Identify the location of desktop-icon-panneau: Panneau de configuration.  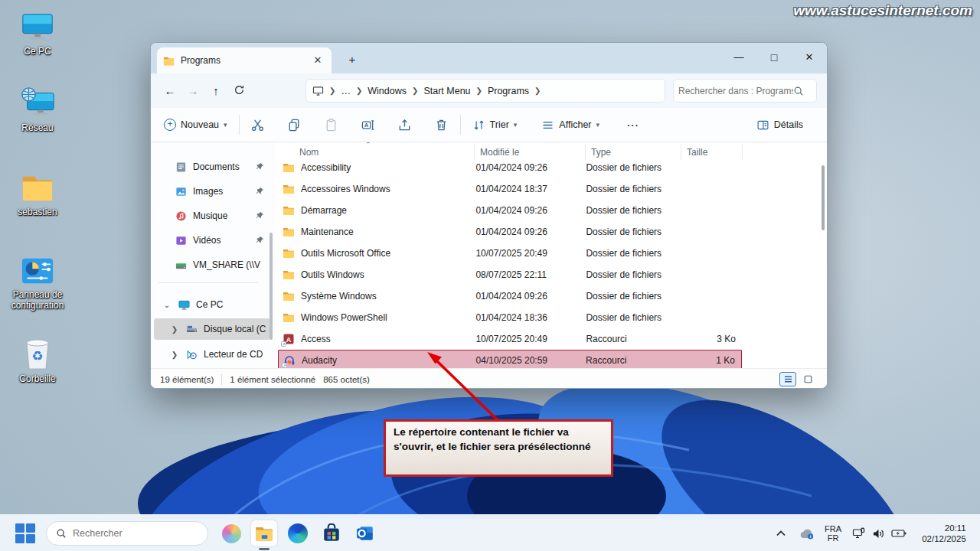
(38, 282).